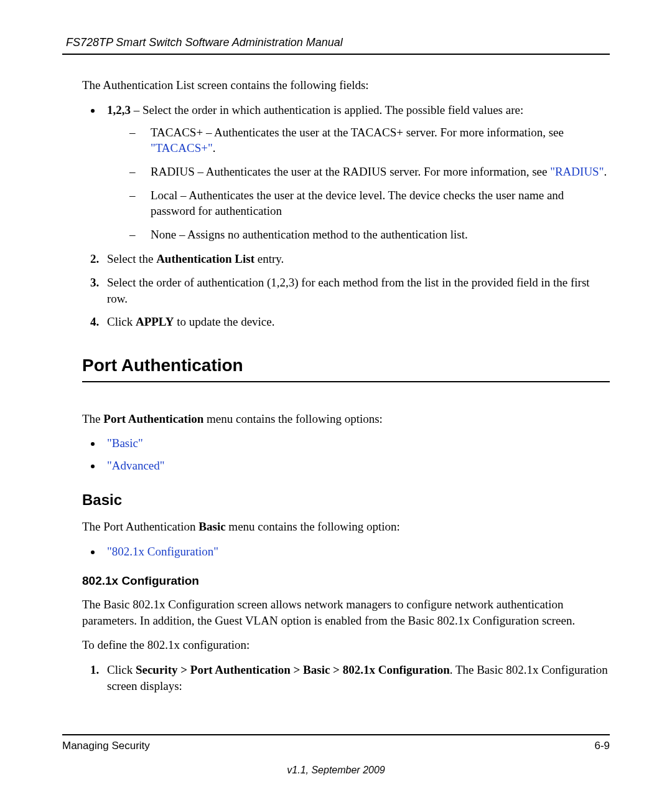  What do you see at coordinates (346, 419) in the screenshot?
I see `section-intro: The Port Authentication menu contains th…` at bounding box center [346, 419].